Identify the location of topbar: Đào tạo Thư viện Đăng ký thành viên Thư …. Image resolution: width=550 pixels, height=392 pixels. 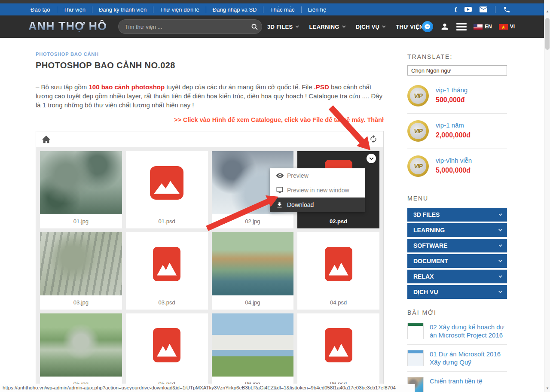
(275, 9).